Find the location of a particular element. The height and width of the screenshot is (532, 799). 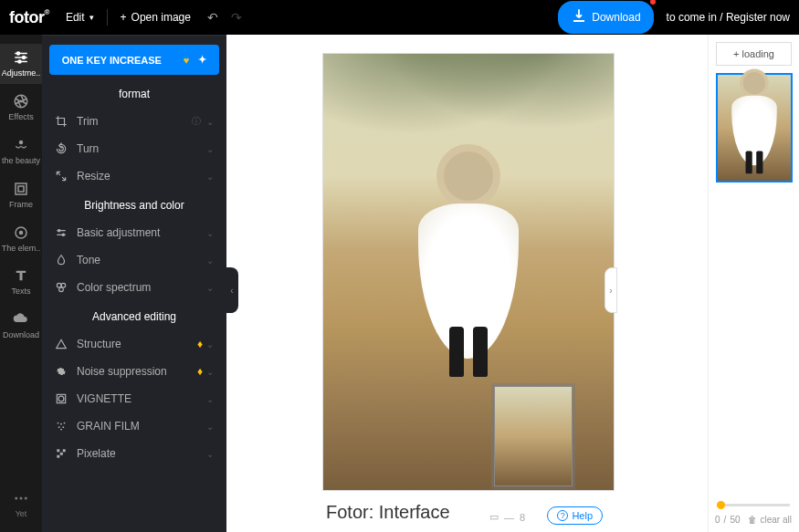

plus-icon: + is located at coordinates (736, 54).